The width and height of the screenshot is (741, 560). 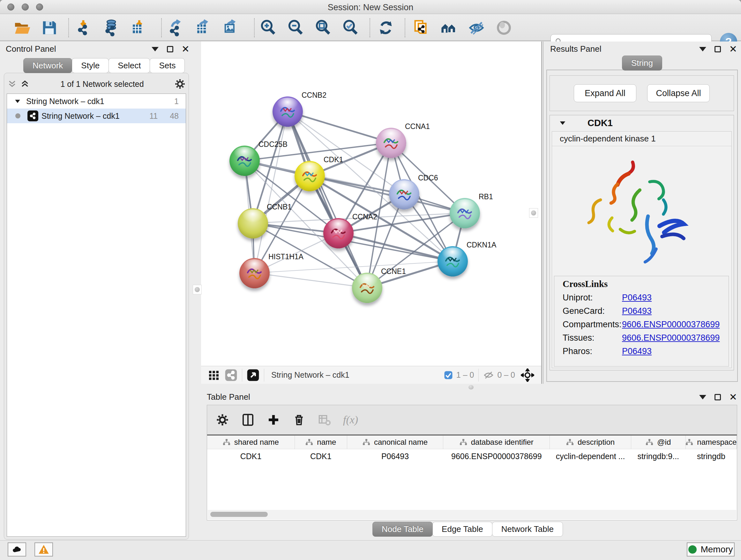 I want to click on hide-graphics-details-icon, so click(x=476, y=28).